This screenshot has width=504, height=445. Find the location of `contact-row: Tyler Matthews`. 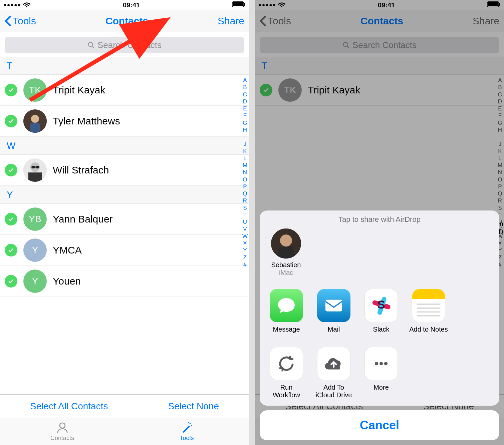

contact-row: Tyler Matthews is located at coordinates (124, 121).